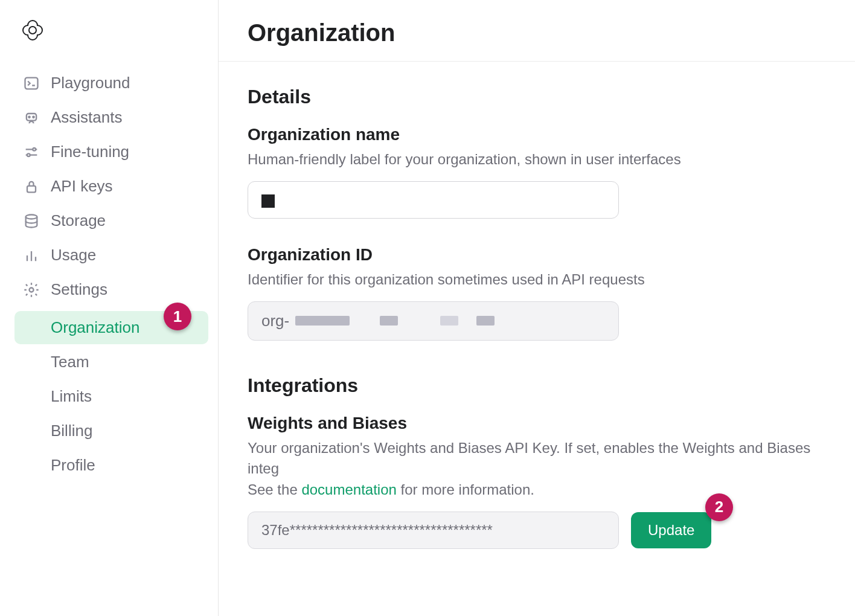  What do you see at coordinates (537, 530) in the screenshot?
I see `wandb-input-row: Update 2` at bounding box center [537, 530].